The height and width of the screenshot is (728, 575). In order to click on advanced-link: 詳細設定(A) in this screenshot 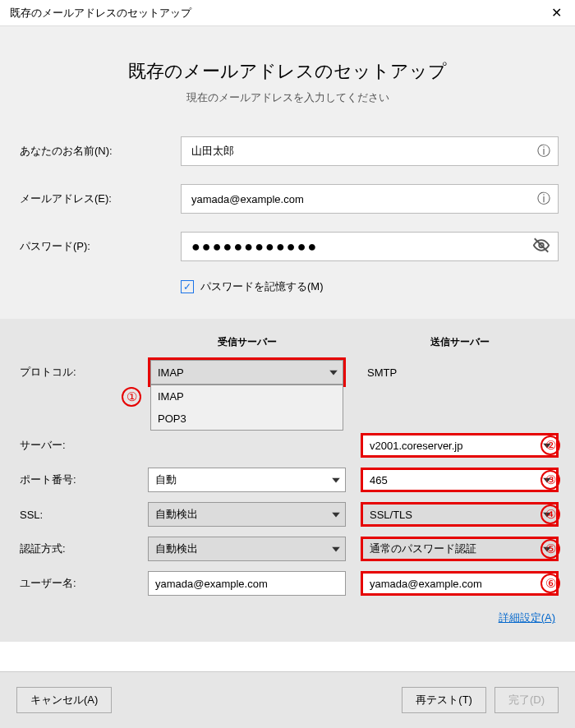, I will do `click(288, 618)`.